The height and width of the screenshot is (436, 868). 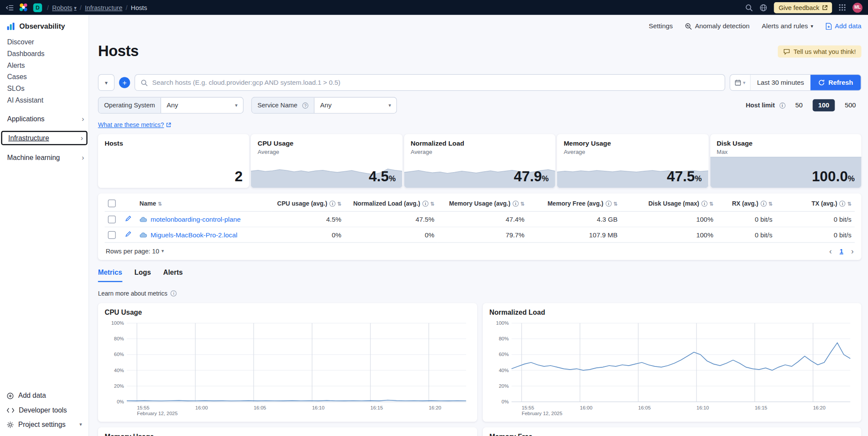 What do you see at coordinates (787, 26) in the screenshot?
I see `alerts-and-rules-menu: Alerts and rules ▾` at bounding box center [787, 26].